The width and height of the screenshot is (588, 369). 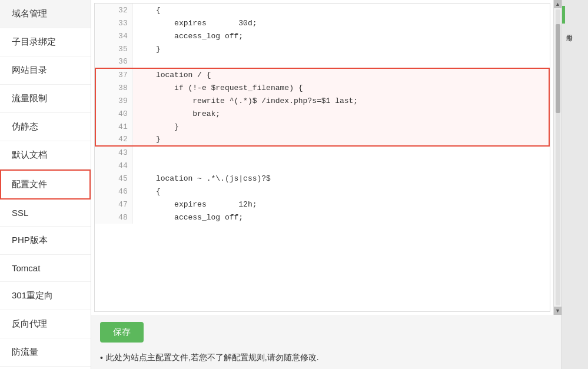 I want to click on table-row: 32 {, so click(x=323, y=10).